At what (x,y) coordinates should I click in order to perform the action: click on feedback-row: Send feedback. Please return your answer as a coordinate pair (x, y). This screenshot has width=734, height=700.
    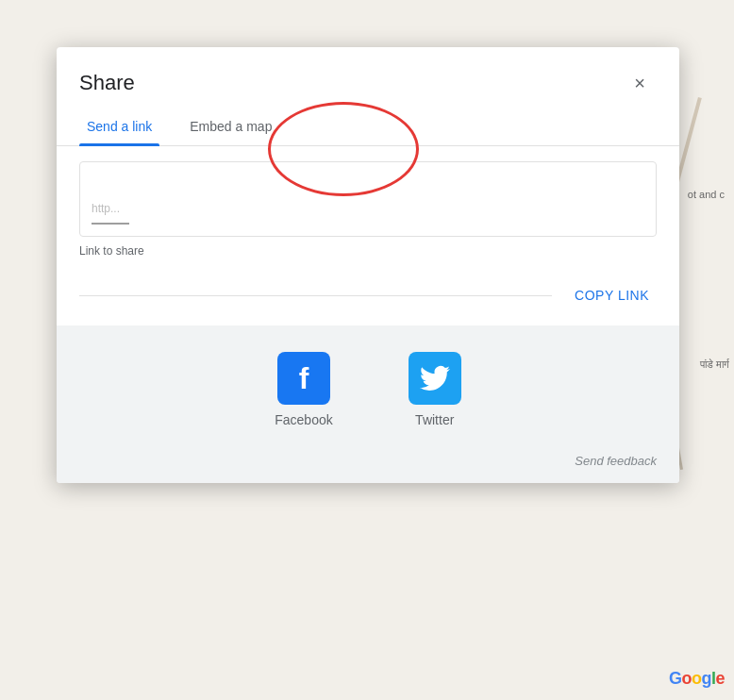
    Looking at the image, I should click on (368, 464).